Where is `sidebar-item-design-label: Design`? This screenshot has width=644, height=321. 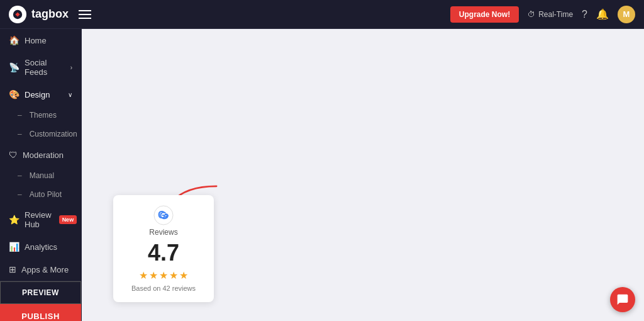 sidebar-item-design-label: Design is located at coordinates (37, 94).